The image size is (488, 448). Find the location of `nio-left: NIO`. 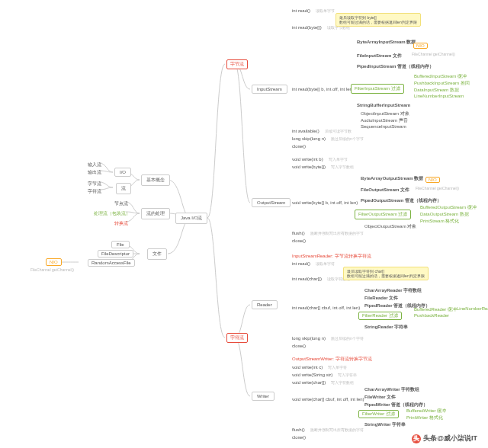

nio-left: NIO is located at coordinates (53, 262).